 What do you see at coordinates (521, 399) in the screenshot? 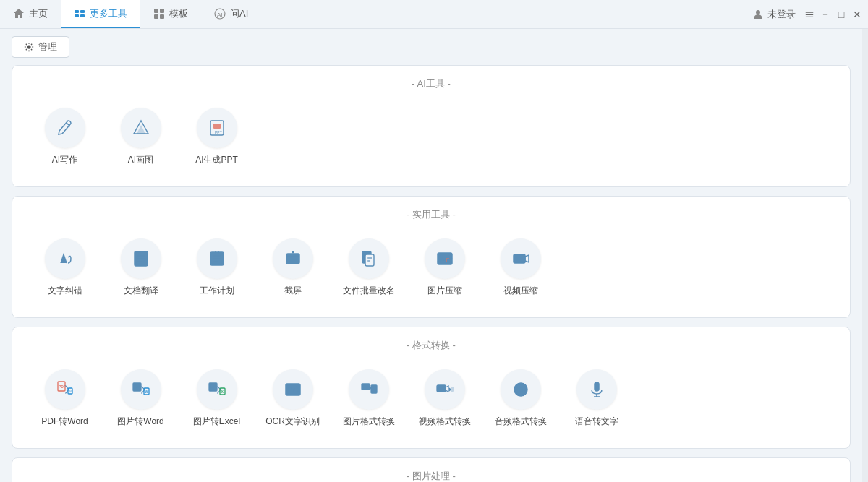
I see `tool-audio-format: 音频格式转换` at bounding box center [521, 399].